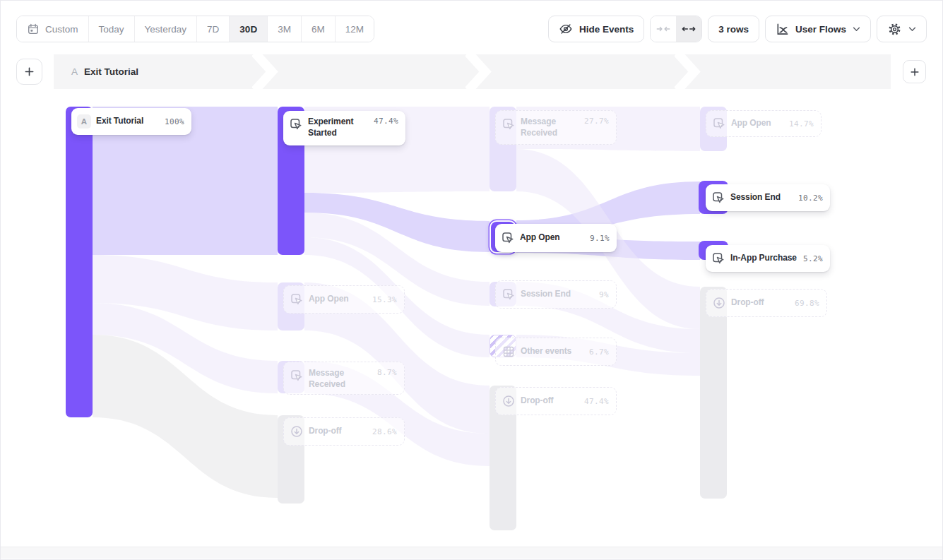  Describe the element at coordinates (768, 258) in the screenshot. I see `in-app-purchase-4-card: In-App Purchase5.2%` at that location.